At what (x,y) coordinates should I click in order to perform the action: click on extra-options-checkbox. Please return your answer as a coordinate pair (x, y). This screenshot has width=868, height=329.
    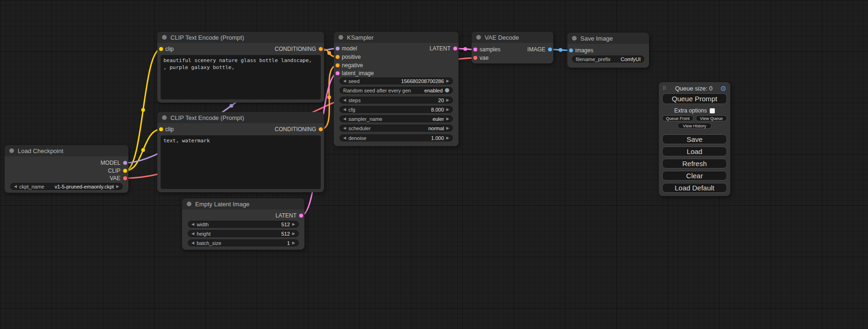
    Looking at the image, I should click on (713, 111).